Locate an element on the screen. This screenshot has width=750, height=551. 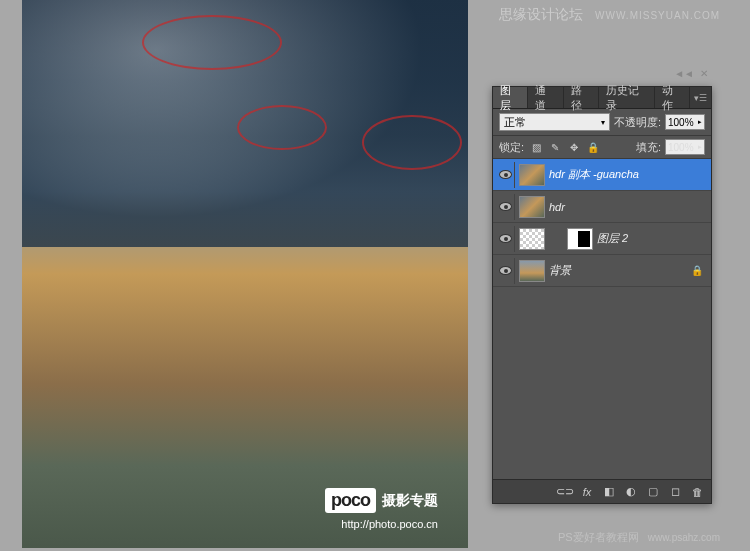
layer-row: hdr 副本 -guancha is located at coordinates (602, 175).